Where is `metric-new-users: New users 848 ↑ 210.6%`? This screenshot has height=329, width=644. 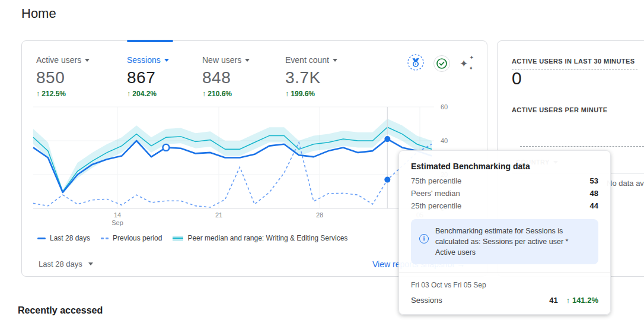
metric-new-users: New users 848 ↑ 210.6% is located at coordinates (226, 77).